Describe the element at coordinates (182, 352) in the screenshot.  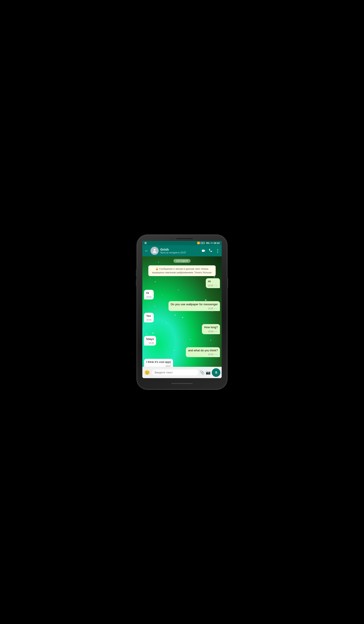
I see `table-row: and what do you think? 19:06 ✓✓` at that location.